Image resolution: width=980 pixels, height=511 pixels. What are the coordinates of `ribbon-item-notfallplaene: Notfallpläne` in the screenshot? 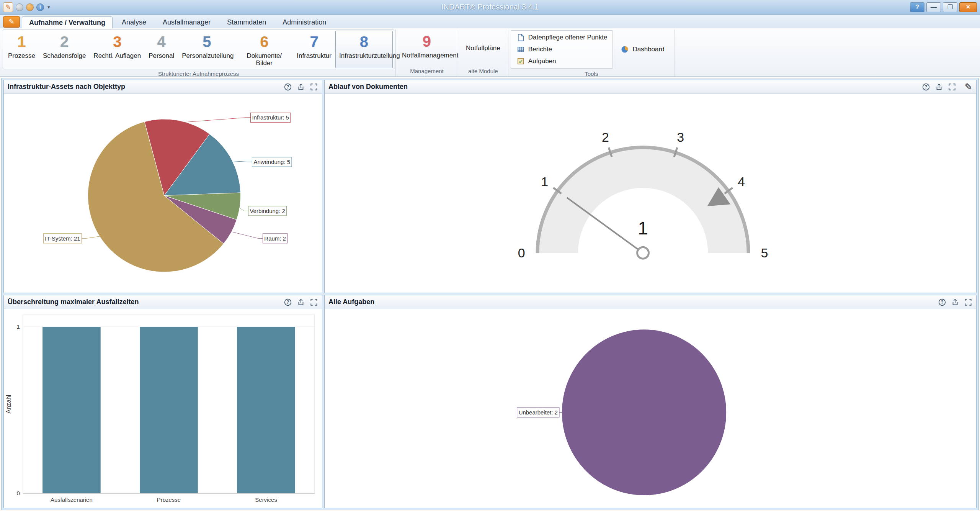 It's located at (483, 48).